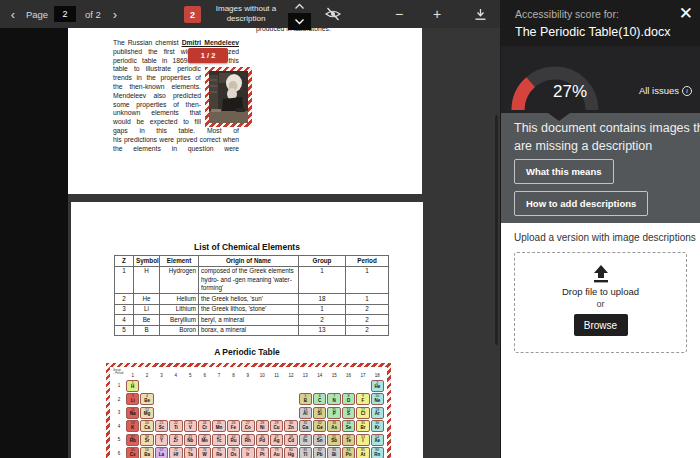  I want to click on viewer-left-margin, so click(34, 243).